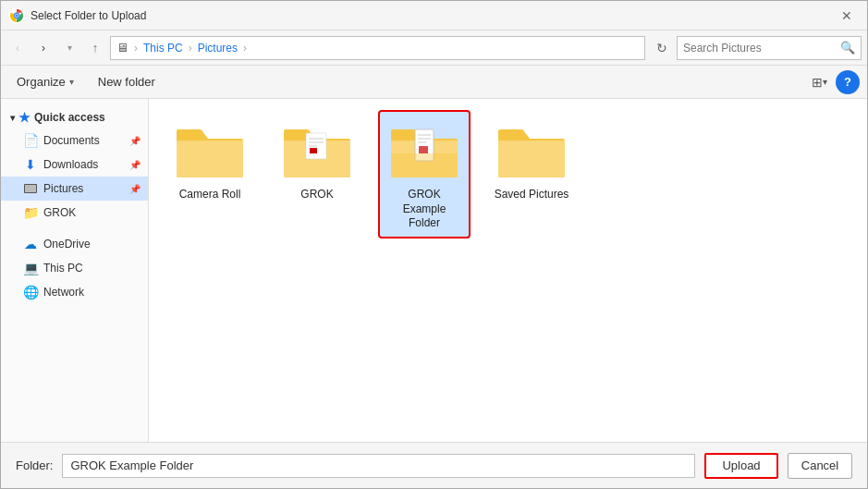 Image resolution: width=868 pixels, height=489 pixels. What do you see at coordinates (31, 292) in the screenshot?
I see `network-icon: 🌐` at bounding box center [31, 292].